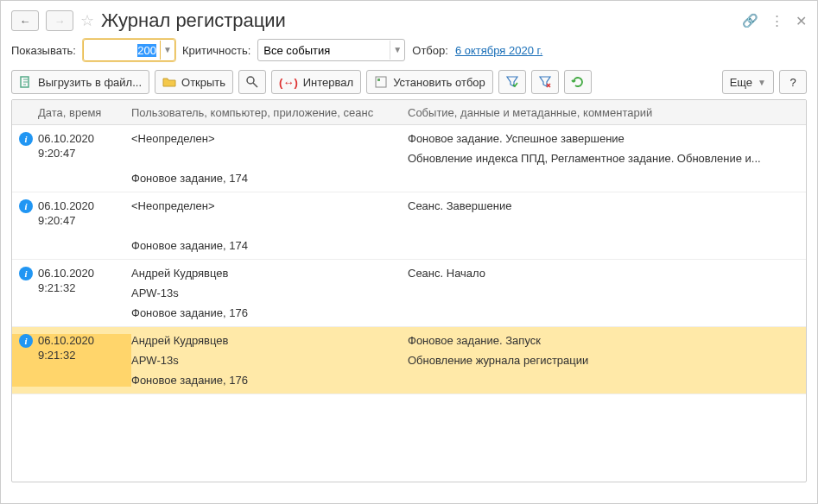 The width and height of the screenshot is (818, 504). What do you see at coordinates (43, 50) in the screenshot?
I see `show-label: Показывать:` at bounding box center [43, 50].